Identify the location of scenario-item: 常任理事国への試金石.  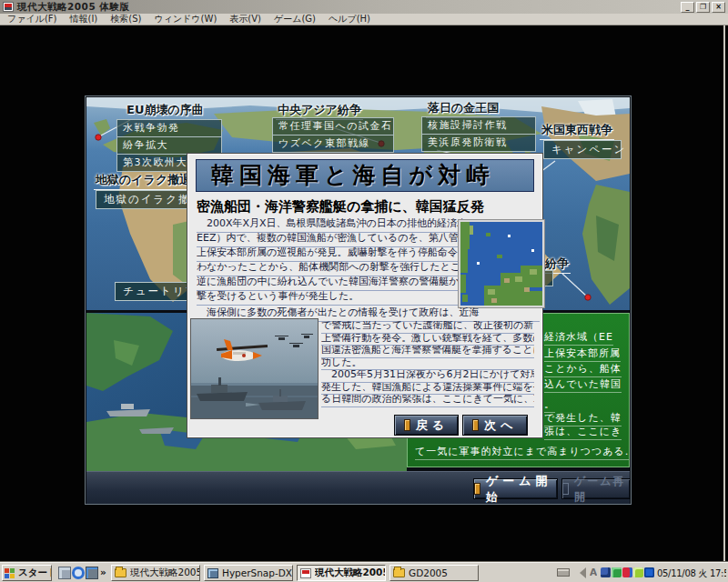
(333, 126).